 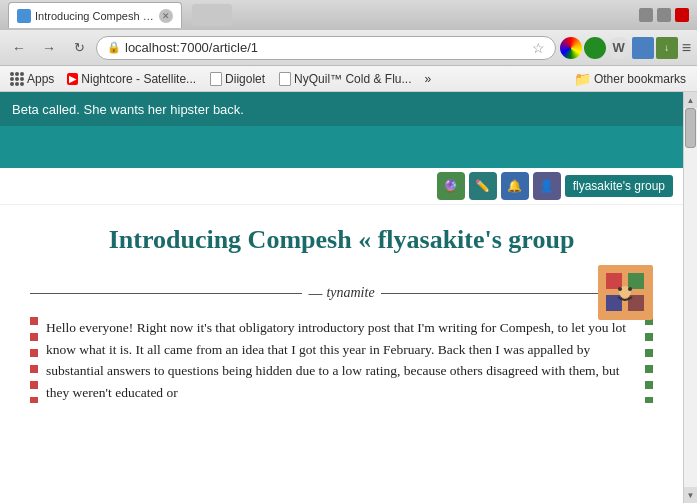 What do you see at coordinates (690, 298) in the screenshot?
I see `scrollbar: ▲ ▼` at bounding box center [690, 298].